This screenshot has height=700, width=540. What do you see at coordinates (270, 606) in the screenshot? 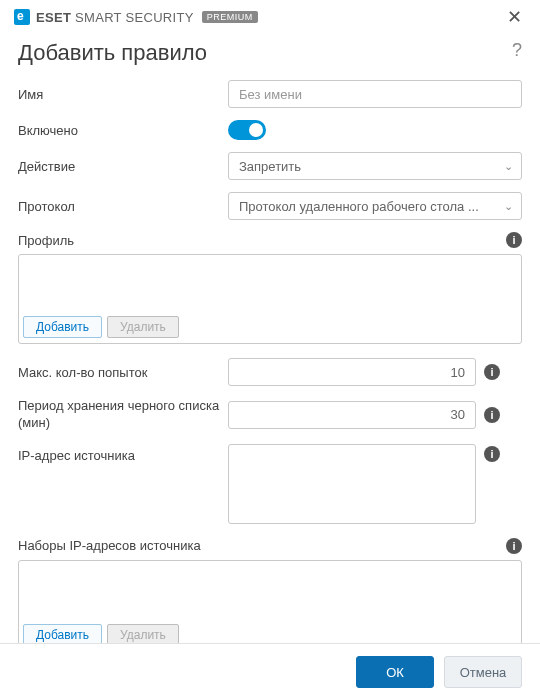
I see `source-ip-sets-listbox: Добавить Удалить` at bounding box center [270, 606].